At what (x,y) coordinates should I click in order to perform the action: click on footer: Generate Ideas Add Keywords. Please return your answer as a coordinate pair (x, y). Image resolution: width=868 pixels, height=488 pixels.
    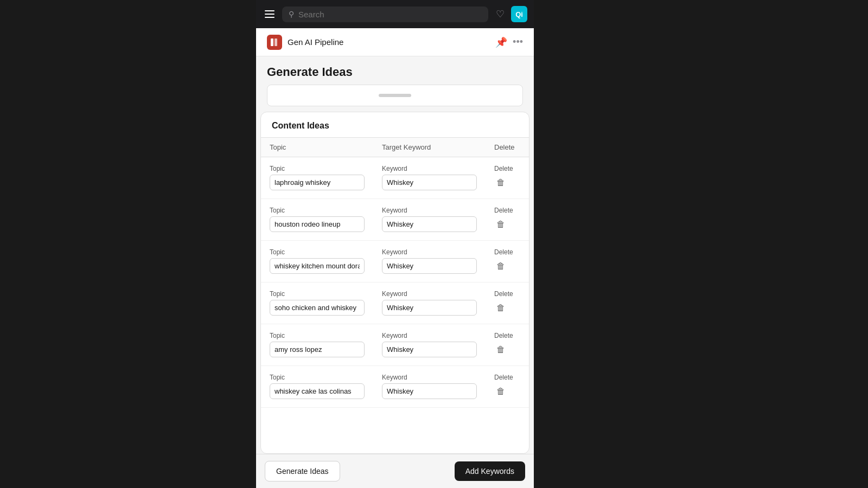
    Looking at the image, I should click on (395, 471).